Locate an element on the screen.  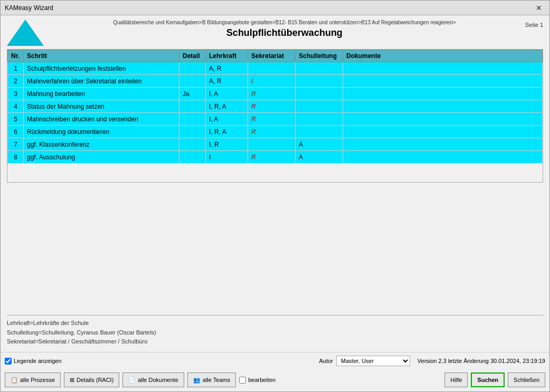
logo is located at coordinates (25, 33).